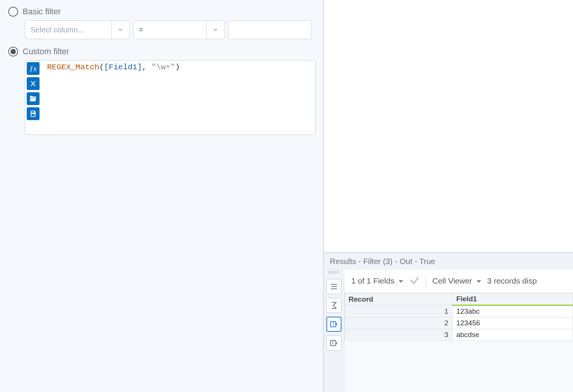 Image resolution: width=573 pixels, height=392 pixels. What do you see at coordinates (459, 311) in the screenshot?
I see `table-row: 1 123abc` at bounding box center [459, 311].